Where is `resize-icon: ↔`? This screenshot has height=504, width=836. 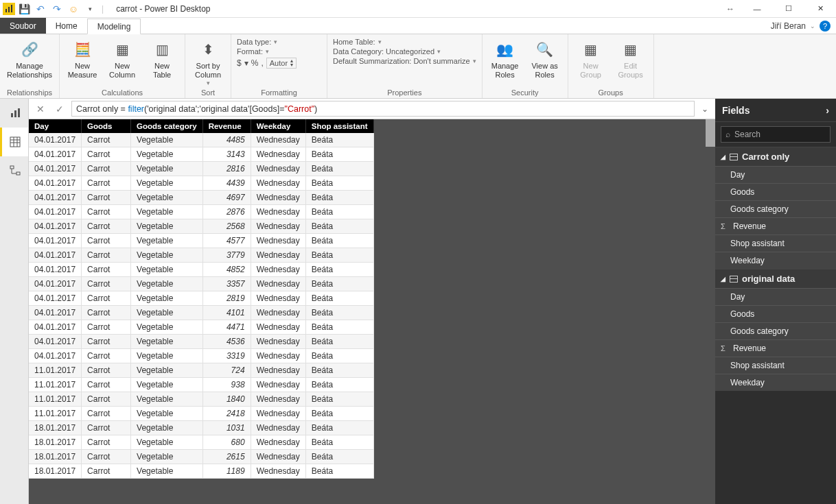
resize-icon: ↔ is located at coordinates (734, 9).